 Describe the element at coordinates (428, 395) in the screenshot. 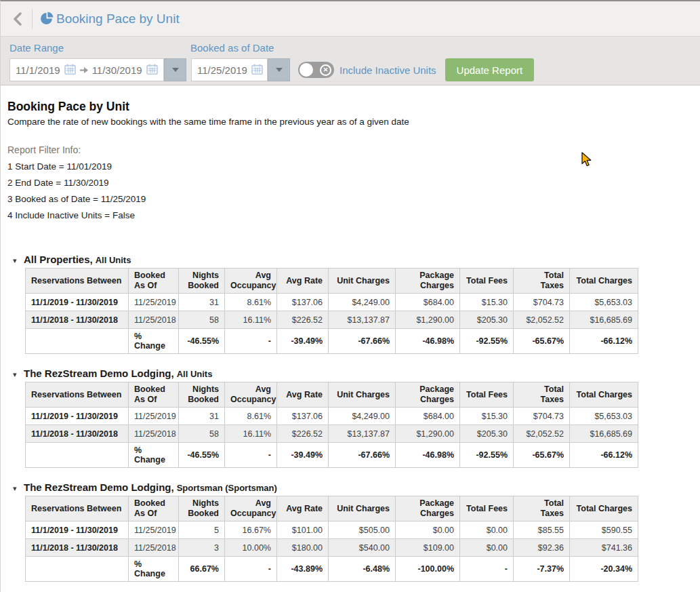

I see `column-header: Package Charges` at that location.